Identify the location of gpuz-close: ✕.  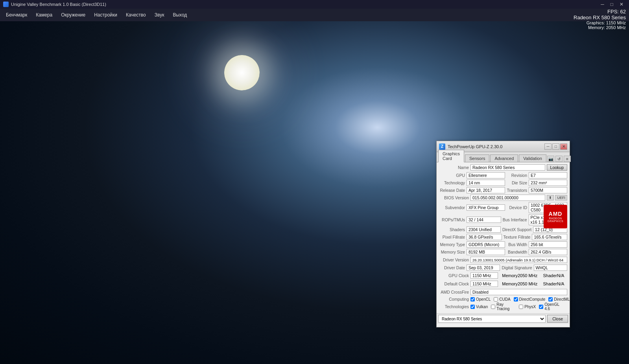
(564, 147).